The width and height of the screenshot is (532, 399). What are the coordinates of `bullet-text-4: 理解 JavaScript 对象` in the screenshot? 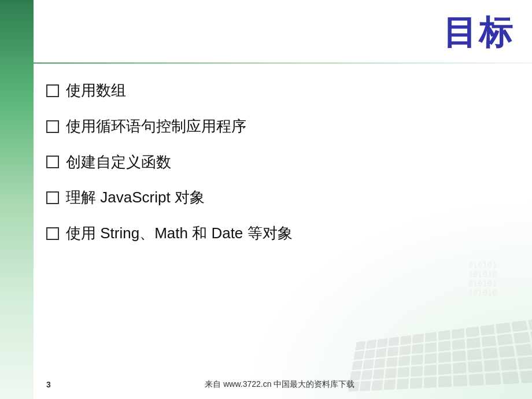 It's located at (135, 198).